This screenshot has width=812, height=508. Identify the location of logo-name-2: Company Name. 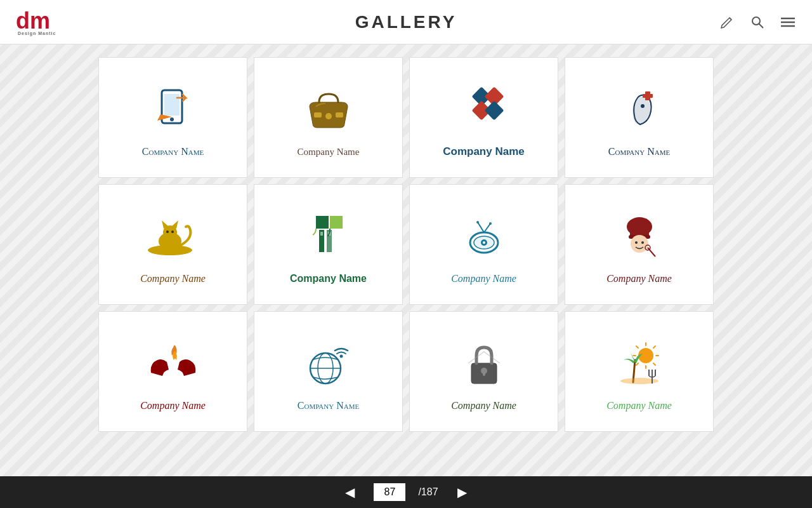
(329, 152).